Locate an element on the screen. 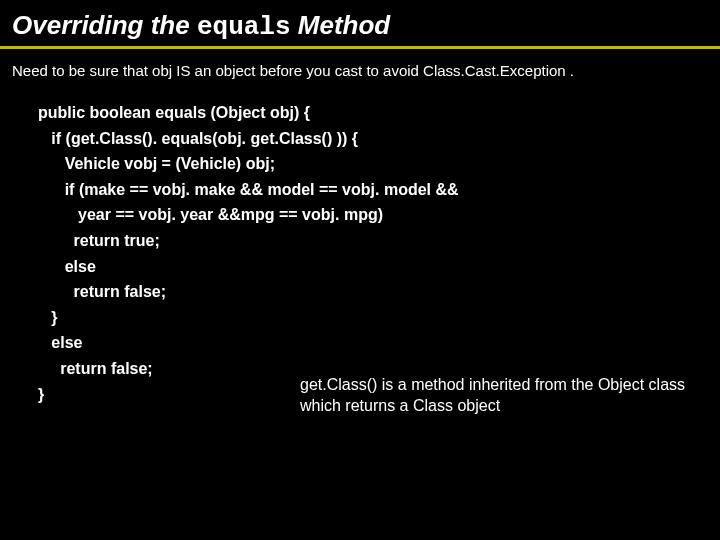  title-part1: Overriding the is located at coordinates (104, 25).